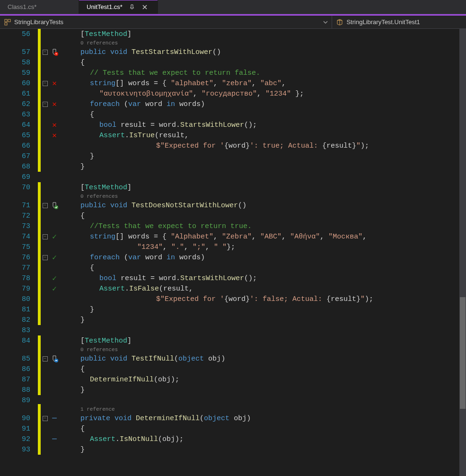 This screenshot has height=476, width=466. Describe the element at coordinates (19, 268) in the screenshot. I see `line-number: 77` at that location.